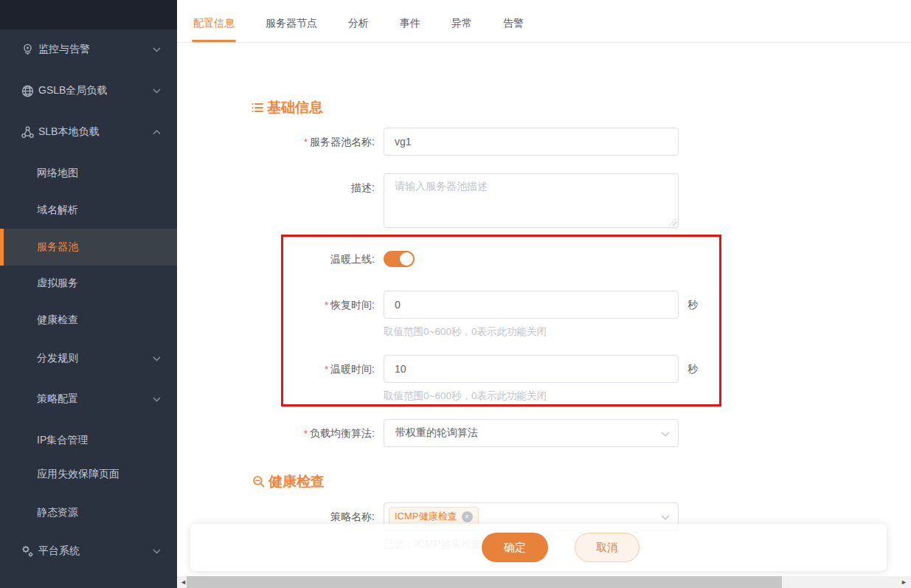 This screenshot has width=911, height=588. I want to click on footer-action-bar: 确定 取消, so click(538, 547).